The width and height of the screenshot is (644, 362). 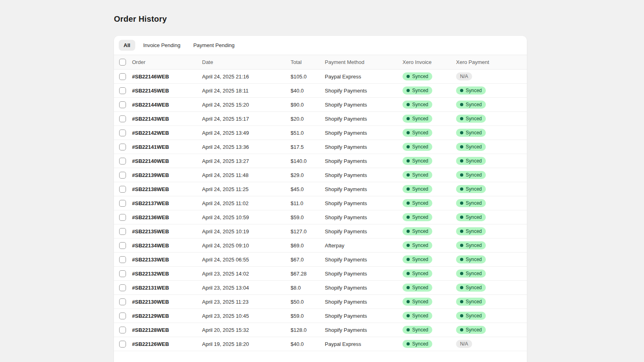 What do you see at coordinates (308, 245) in the screenshot?
I see `order-total: $69.0` at bounding box center [308, 245].